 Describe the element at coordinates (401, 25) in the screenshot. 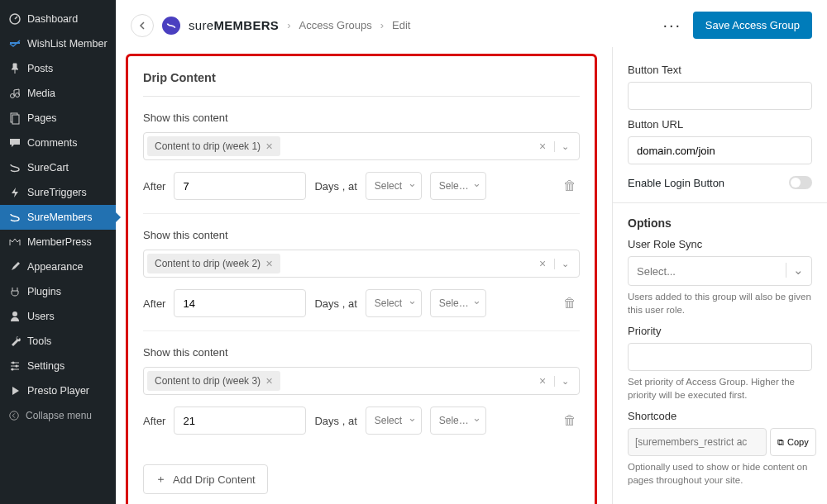

I see `breadcrumb-current: Edit` at that location.